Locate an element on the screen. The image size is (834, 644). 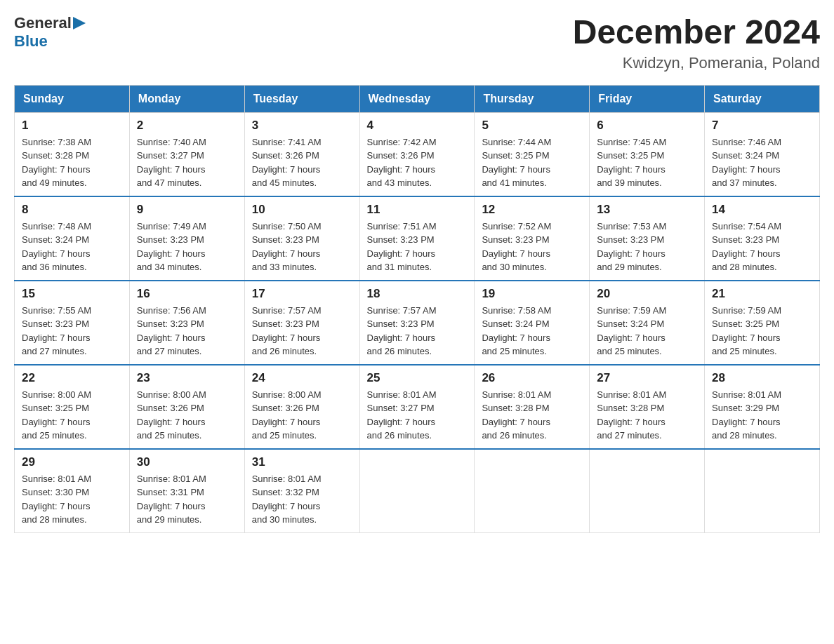
day-info: Sunrise: 8:01 AM Sunset: 3:32 PM Dayligh… is located at coordinates (302, 499).